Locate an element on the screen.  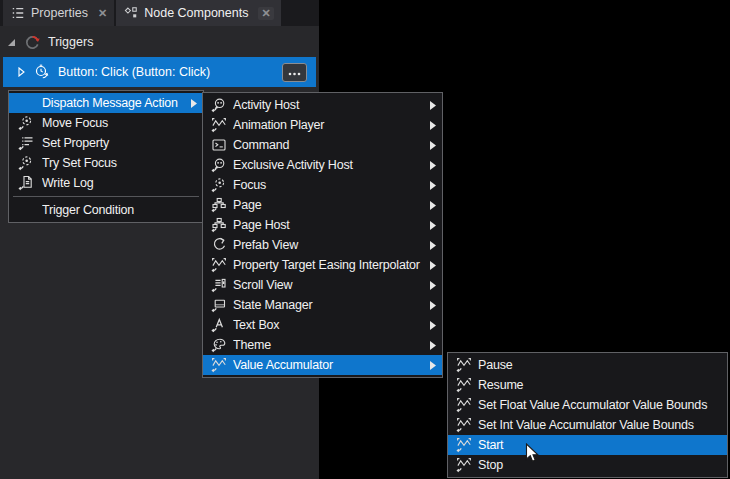
trigger-item-button-click: Button: Click (Button: Click) is located at coordinates (160, 72).